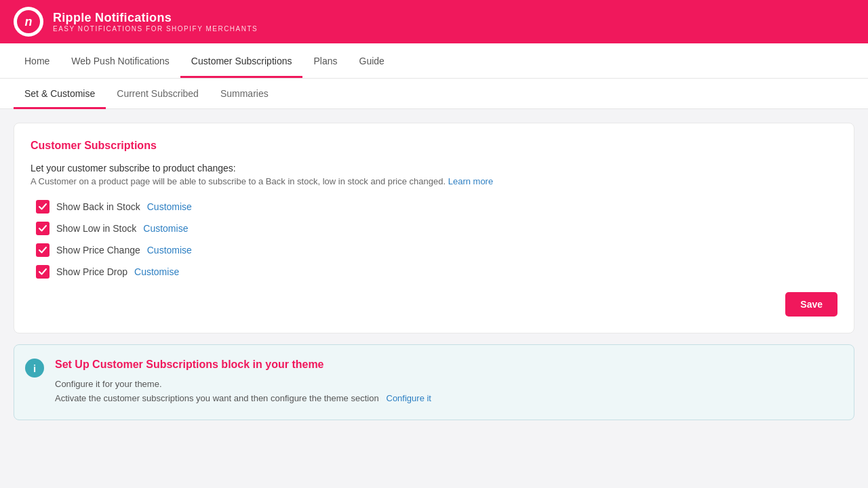 This screenshot has width=868, height=488. I want to click on save-row: Save, so click(434, 304).